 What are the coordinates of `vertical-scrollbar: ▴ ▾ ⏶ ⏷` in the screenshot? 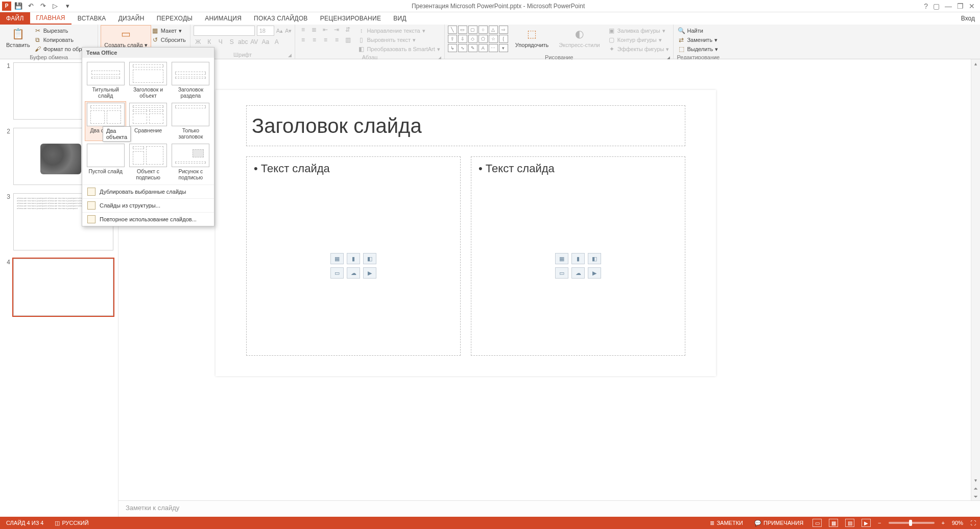 It's located at (975, 280).